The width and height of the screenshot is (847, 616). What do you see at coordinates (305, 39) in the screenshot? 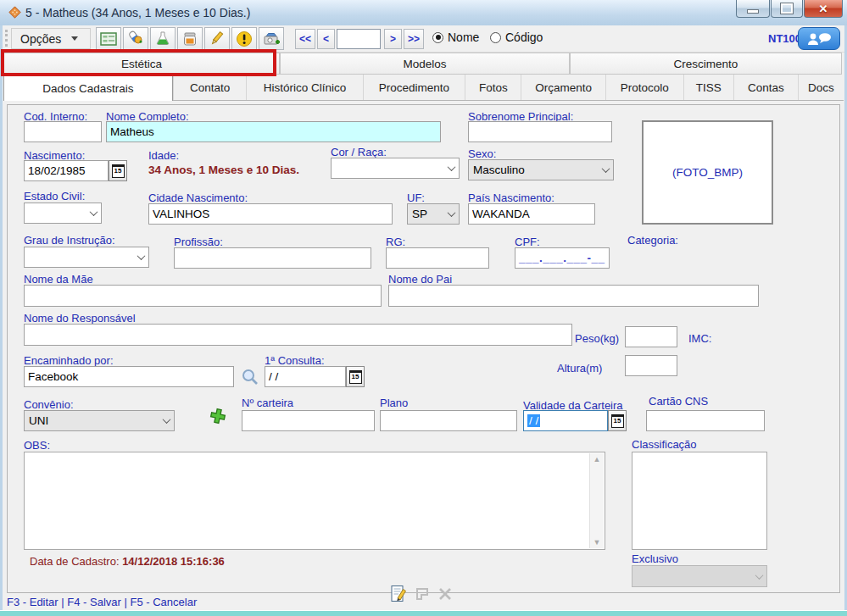
I see `nav-first-button: <<` at bounding box center [305, 39].